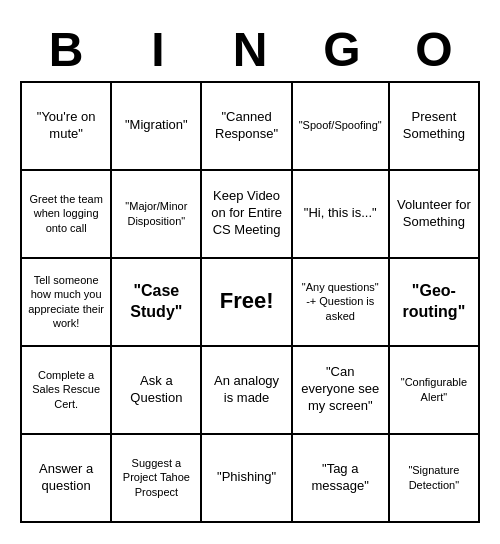 The width and height of the screenshot is (500, 544). What do you see at coordinates (157, 391) in the screenshot?
I see `bingo-cell: Ask a Question` at bounding box center [157, 391].